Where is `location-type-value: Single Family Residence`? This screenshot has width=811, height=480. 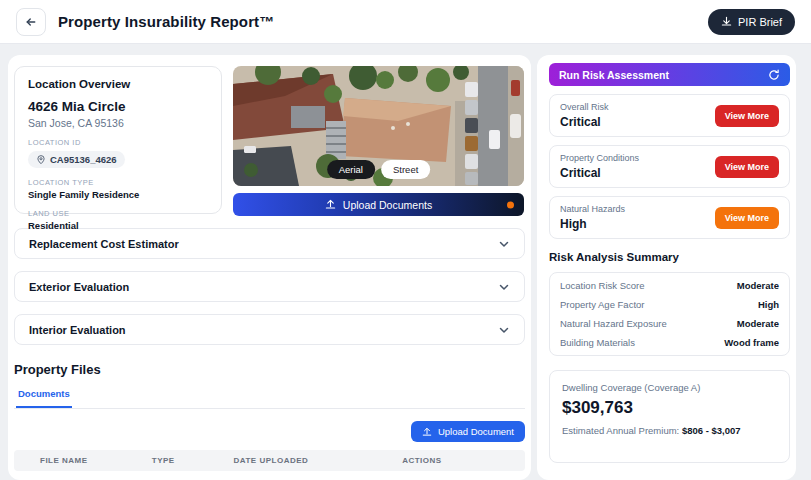
location-type-value: Single Family Residence is located at coordinates (118, 194).